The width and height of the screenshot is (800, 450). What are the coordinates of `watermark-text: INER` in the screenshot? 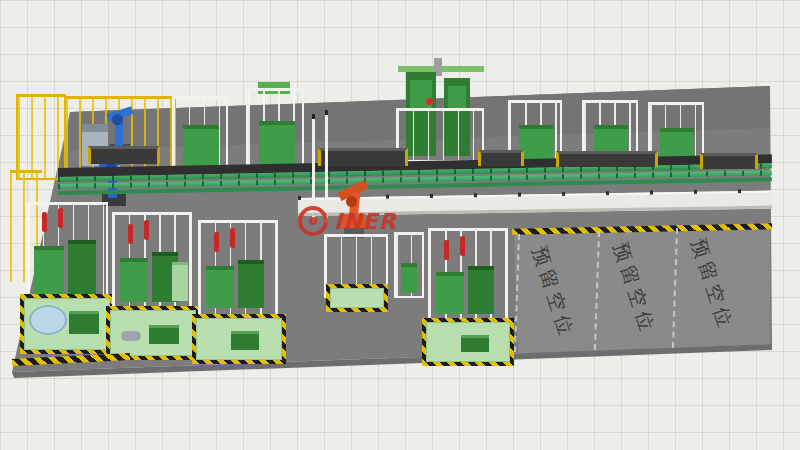 It's located at (366, 222).